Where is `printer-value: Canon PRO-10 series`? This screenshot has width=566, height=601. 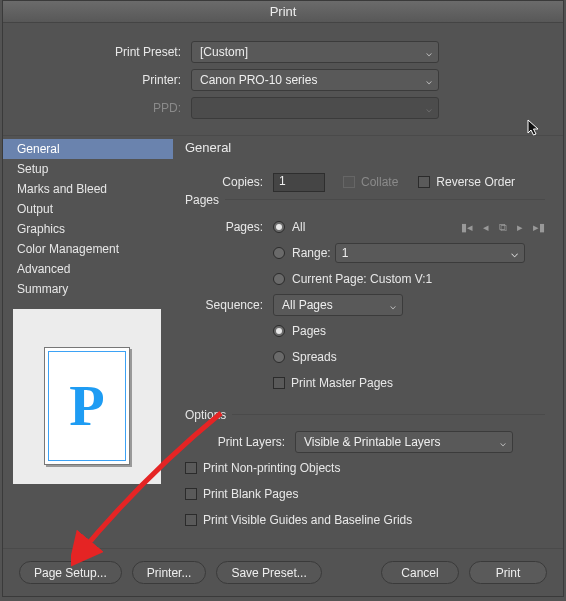 printer-value: Canon PRO-10 series is located at coordinates (258, 80).